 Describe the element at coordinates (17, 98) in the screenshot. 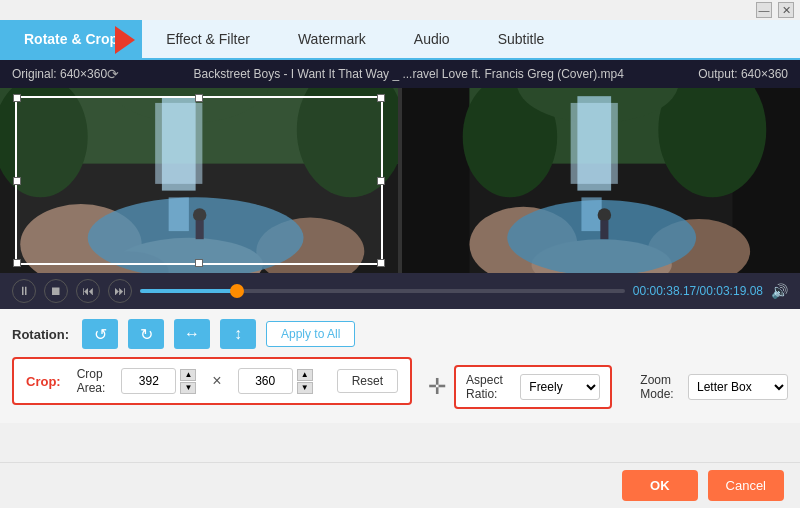

I see `crop-handle-tl` at that location.